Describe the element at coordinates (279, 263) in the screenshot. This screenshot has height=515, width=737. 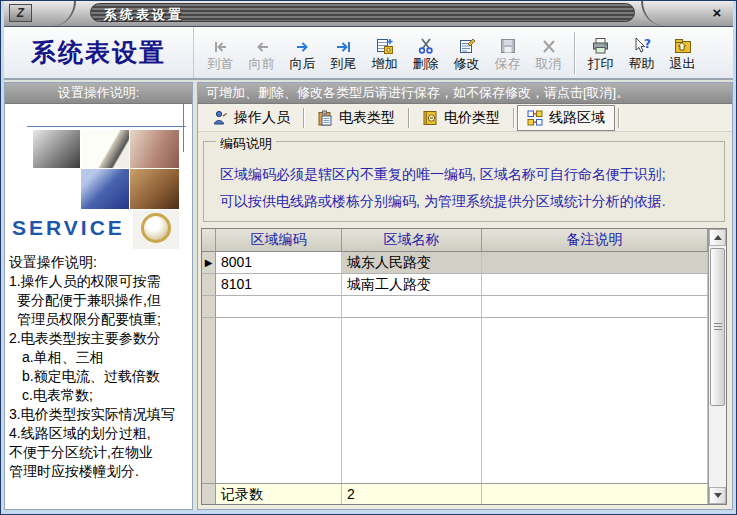
I see `cell-region-code: 8001` at that location.